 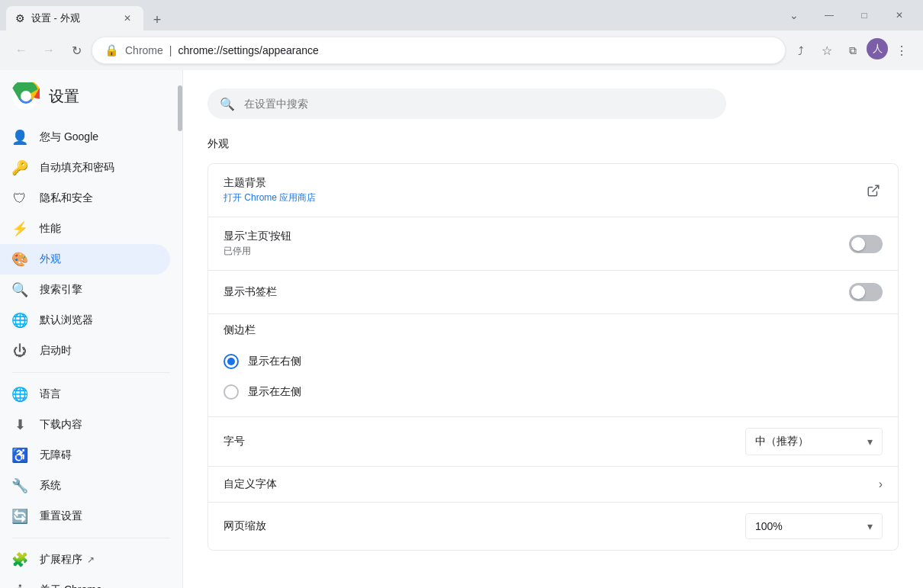 I want to click on custom-fonts-label: 自定义字体, so click(x=551, y=484).